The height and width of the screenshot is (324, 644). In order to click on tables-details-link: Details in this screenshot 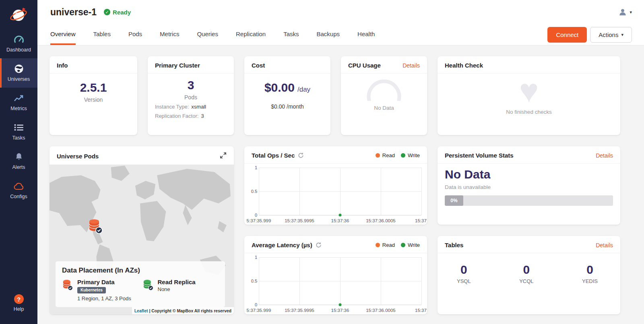, I will do `click(605, 245)`.